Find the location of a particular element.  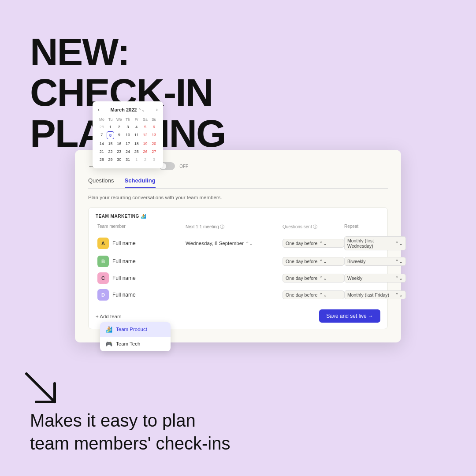

cal-day: 31 is located at coordinates (128, 160).